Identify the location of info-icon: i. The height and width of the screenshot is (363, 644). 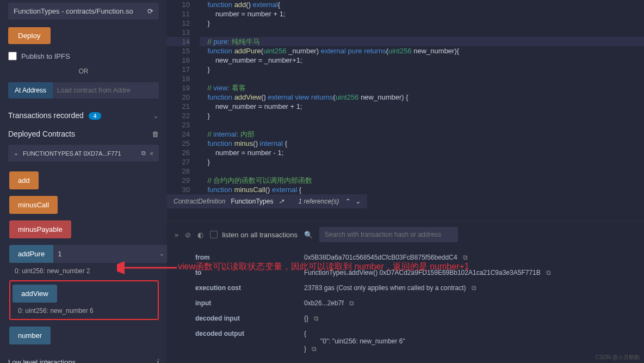
(158, 360).